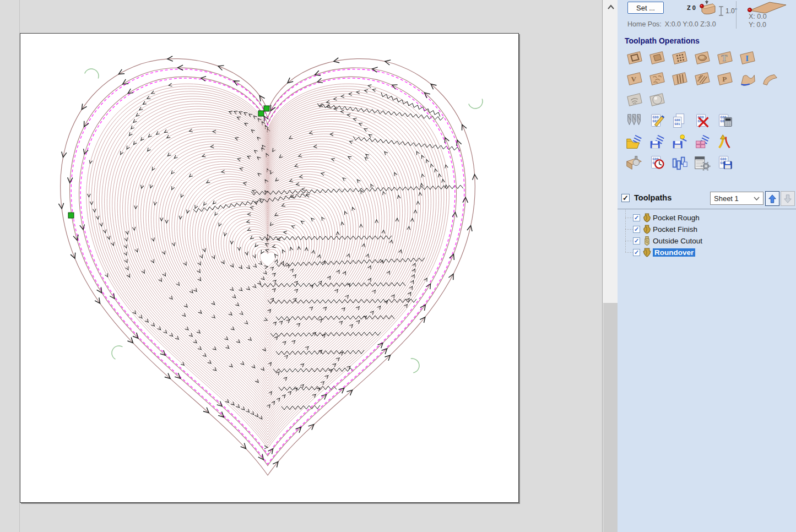  What do you see at coordinates (674, 252) in the screenshot?
I see `toolpath-name: Roundover` at bounding box center [674, 252].